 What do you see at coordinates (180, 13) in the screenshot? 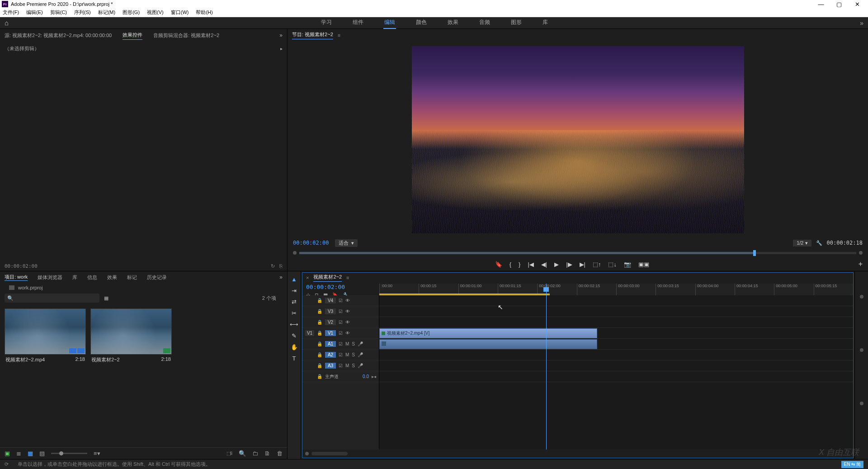
I see `menu-window: 窗口(W)` at bounding box center [180, 13].